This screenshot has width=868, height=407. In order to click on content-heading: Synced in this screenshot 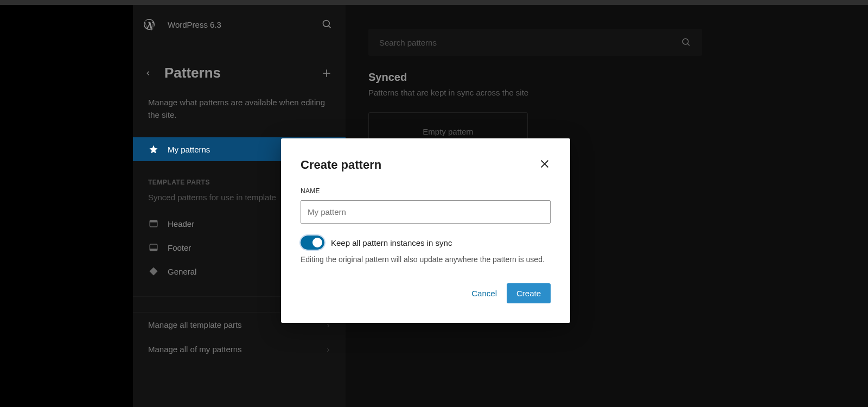, I will do `click(607, 77)`.